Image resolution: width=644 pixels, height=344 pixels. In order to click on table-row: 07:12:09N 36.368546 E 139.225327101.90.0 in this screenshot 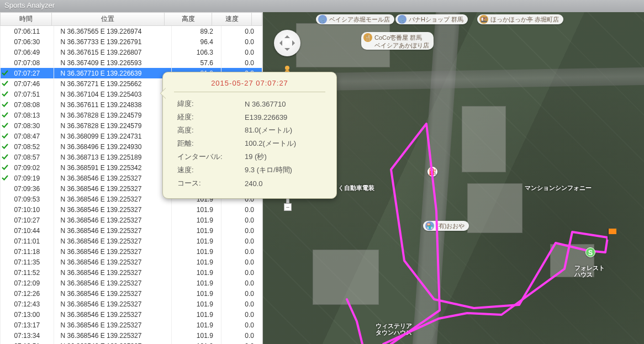, I will do `click(131, 283)`.